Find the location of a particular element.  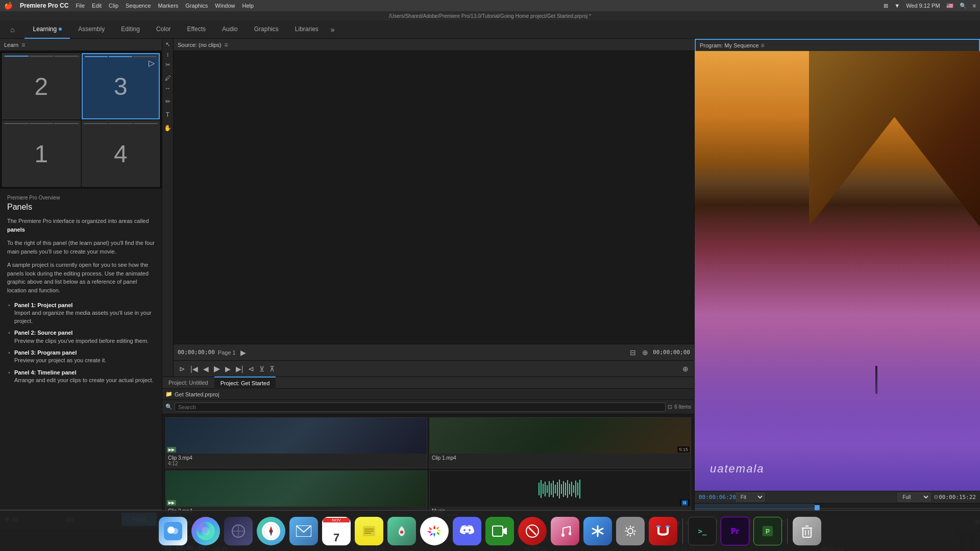

media-item-clip2: ▶▶ Clip 2.mp4 12:14 is located at coordinates (296, 493).